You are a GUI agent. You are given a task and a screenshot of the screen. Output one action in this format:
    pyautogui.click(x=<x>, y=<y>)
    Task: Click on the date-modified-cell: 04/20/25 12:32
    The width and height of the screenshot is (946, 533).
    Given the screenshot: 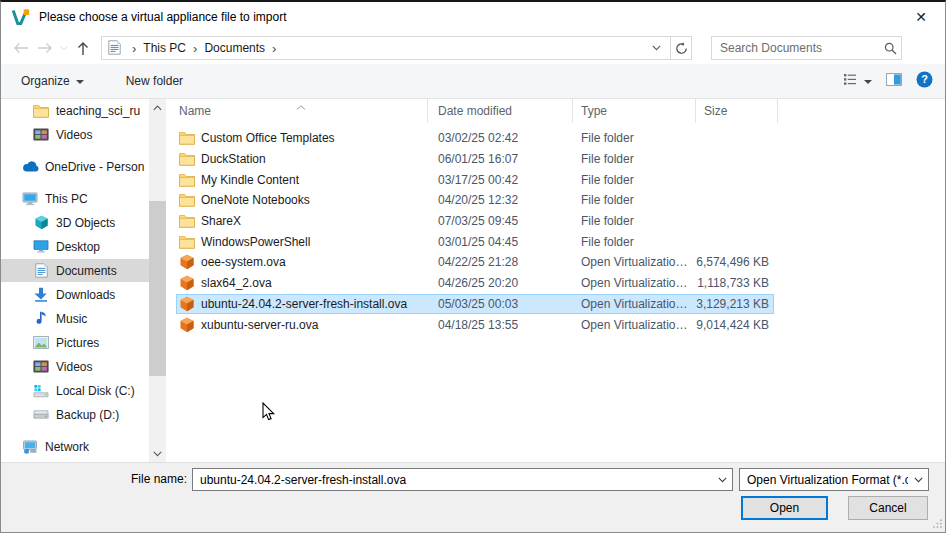 What is the action you would take?
    pyautogui.click(x=500, y=200)
    